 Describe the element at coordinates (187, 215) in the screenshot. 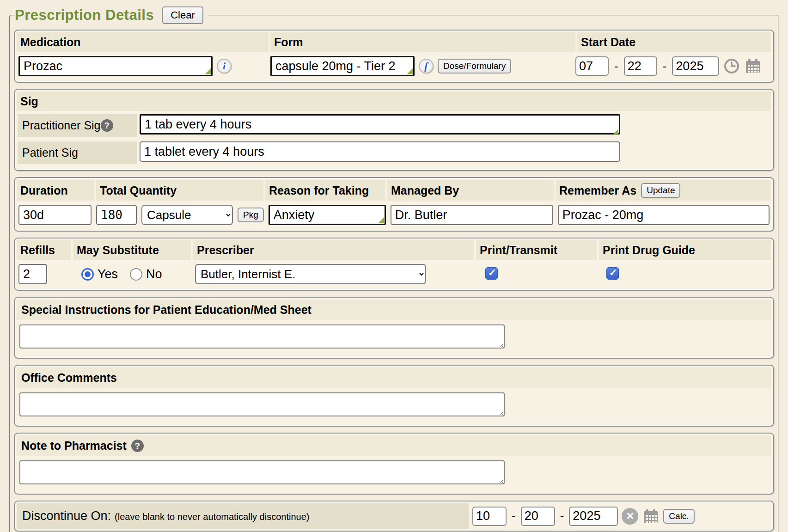

I see `quantity-unit-select: Capsule` at that location.